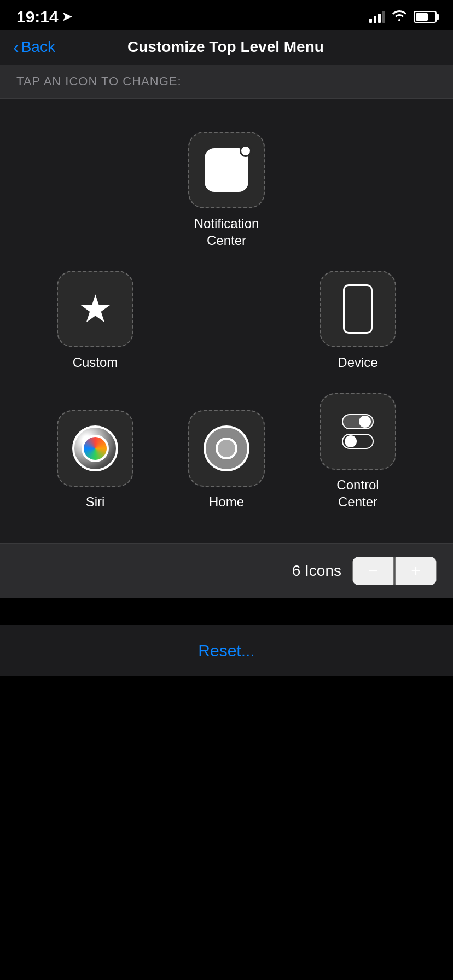  Describe the element at coordinates (95, 362) in the screenshot. I see `icon-label-custom: Custom` at that location.